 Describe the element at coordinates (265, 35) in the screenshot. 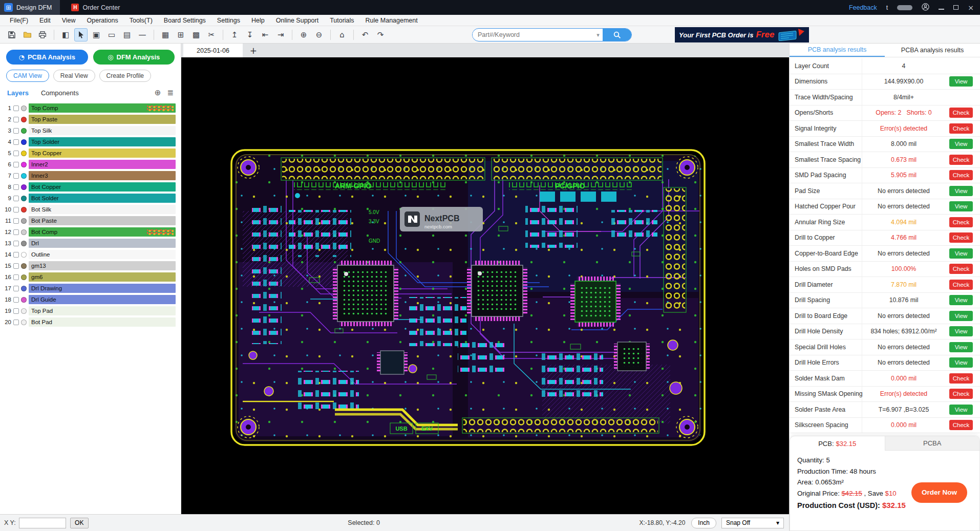

I see `move-left-icon: ⇤` at that location.